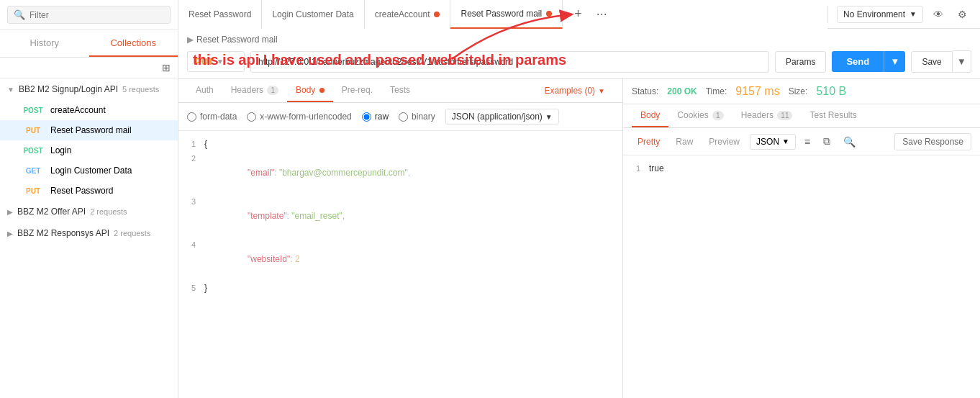 The height and width of the screenshot is (398, 980). What do you see at coordinates (962, 62) in the screenshot?
I see `save-dropdown-button: ▼` at bounding box center [962, 62].